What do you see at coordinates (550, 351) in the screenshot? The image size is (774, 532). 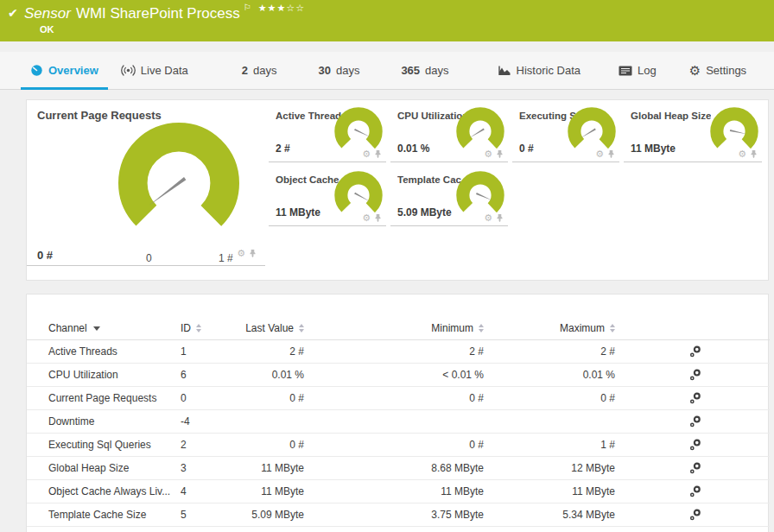 I see `cell-maximum: 2 #` at bounding box center [550, 351].